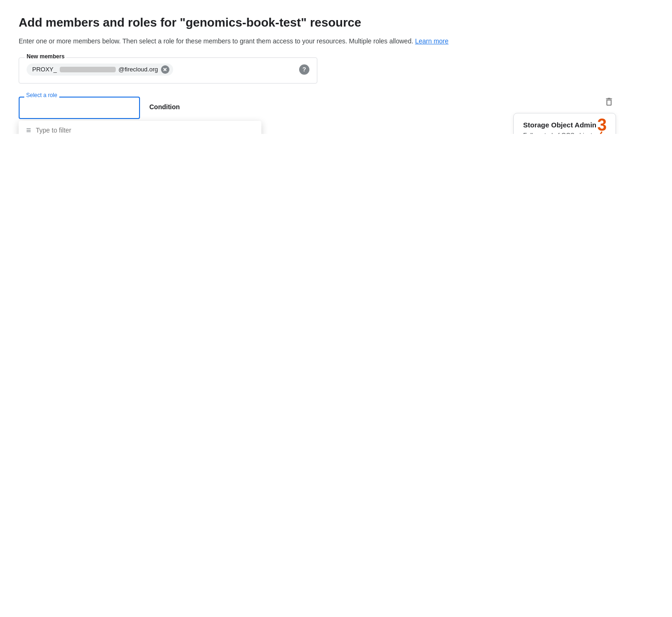 Image resolution: width=672 pixels, height=617 pixels. I want to click on condition-area: Condition, so click(164, 104).